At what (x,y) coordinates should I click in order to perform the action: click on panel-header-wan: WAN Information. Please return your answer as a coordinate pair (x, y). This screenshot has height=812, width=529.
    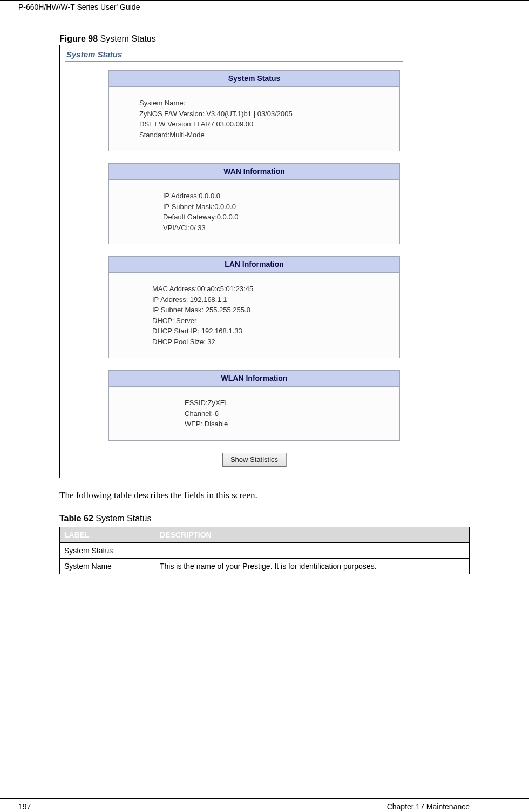
    Looking at the image, I should click on (254, 172).